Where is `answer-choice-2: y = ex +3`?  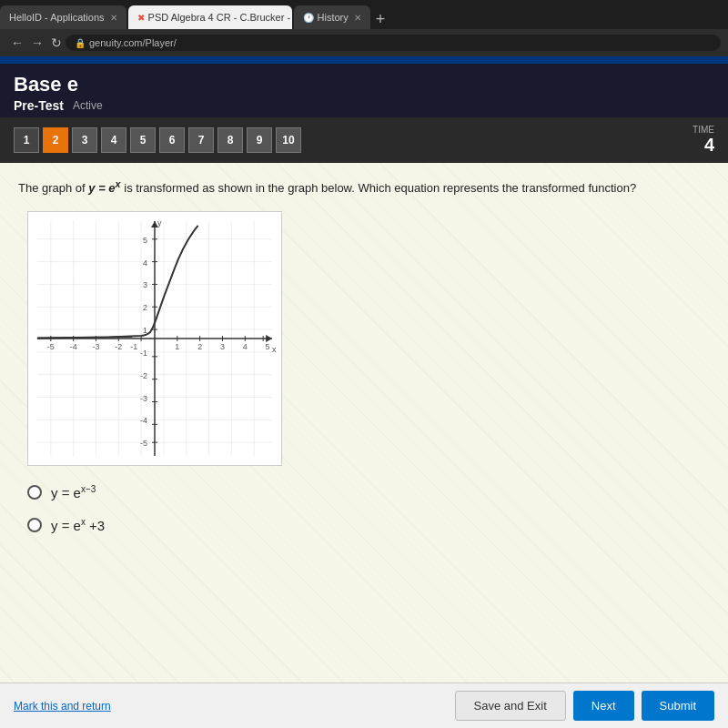 answer-choice-2: y = ex +3 is located at coordinates (369, 525).